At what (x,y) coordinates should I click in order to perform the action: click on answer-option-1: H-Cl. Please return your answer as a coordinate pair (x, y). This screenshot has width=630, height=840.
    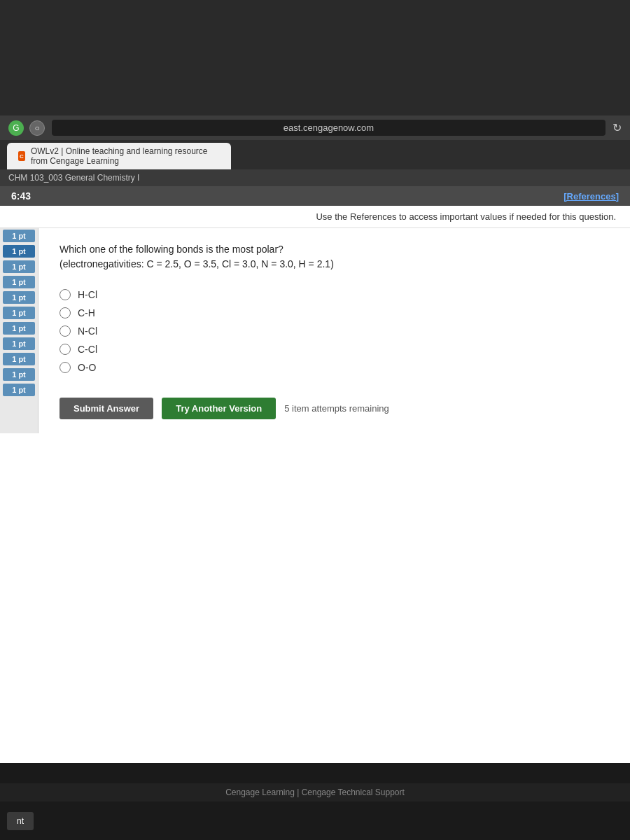
    Looking at the image, I should click on (335, 295).